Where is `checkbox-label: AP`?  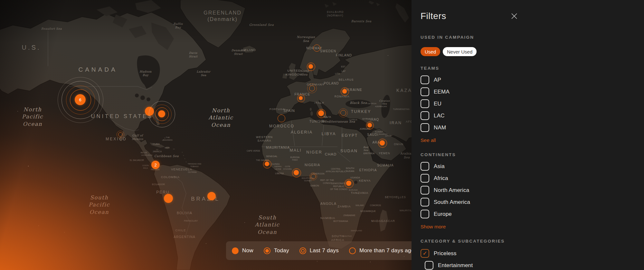
checkbox-label: AP is located at coordinates (437, 80).